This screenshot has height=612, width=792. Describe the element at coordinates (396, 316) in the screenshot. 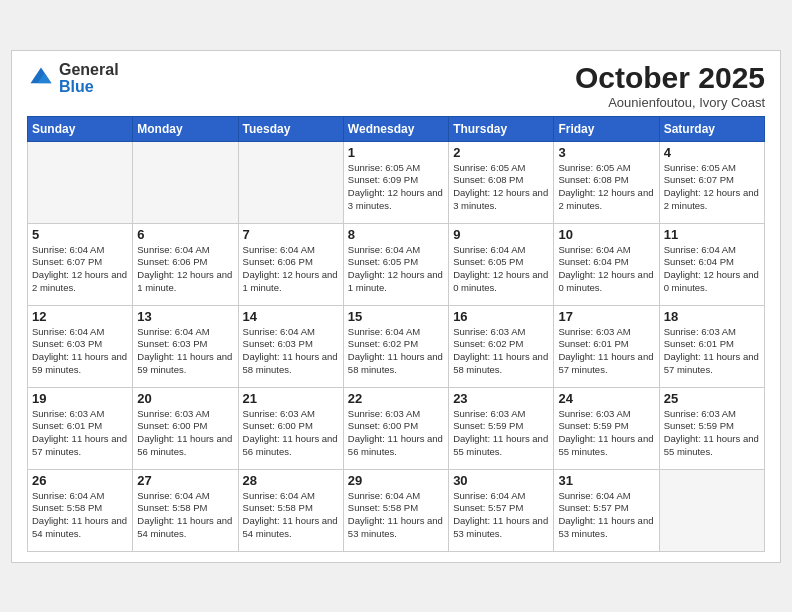

I see `day-number: 15` at that location.